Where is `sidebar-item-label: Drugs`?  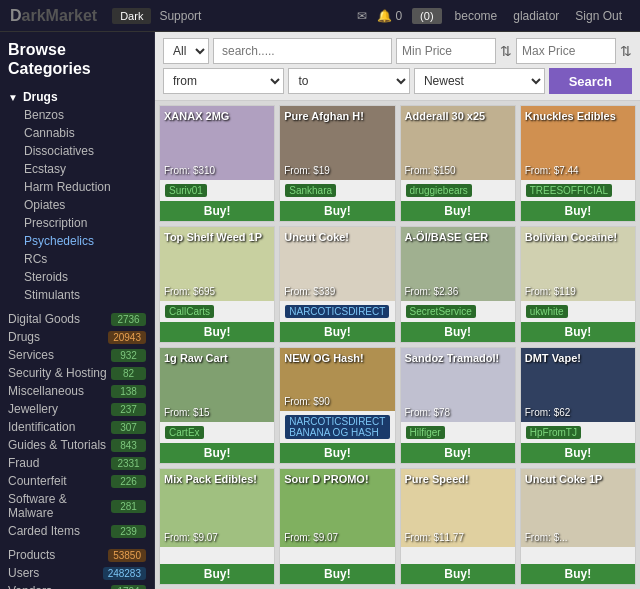 sidebar-item-label: Drugs is located at coordinates (24, 337).